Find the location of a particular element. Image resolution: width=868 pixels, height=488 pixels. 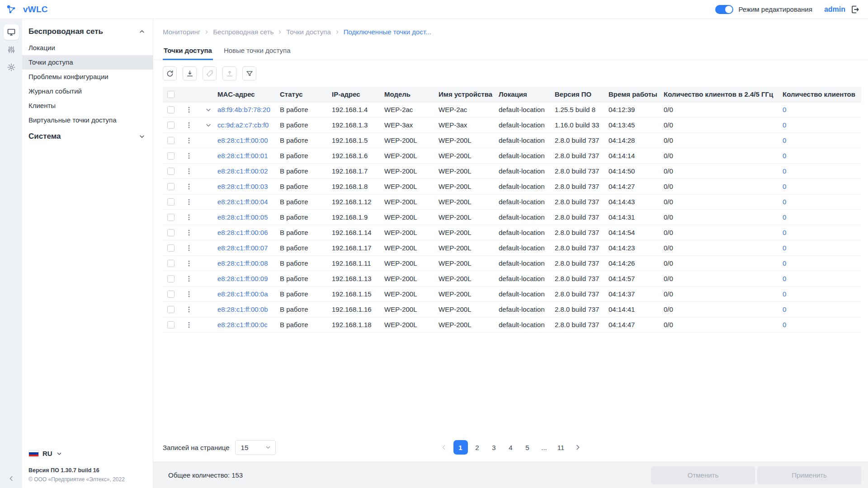

mac-address-link: e8:28:c1:ff:00:03 is located at coordinates (242, 186).